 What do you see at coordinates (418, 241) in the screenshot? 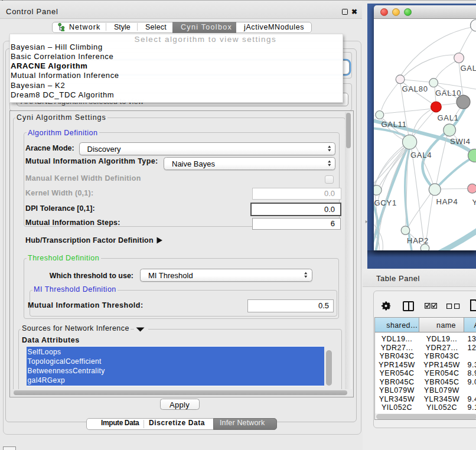
I see `svg-text: HAP2` at bounding box center [418, 241].